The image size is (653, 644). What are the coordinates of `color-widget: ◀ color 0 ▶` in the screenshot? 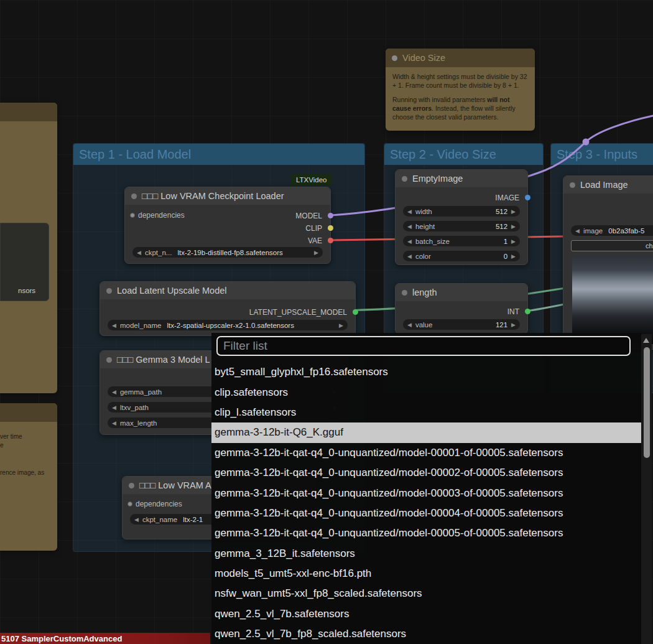 It's located at (461, 256).